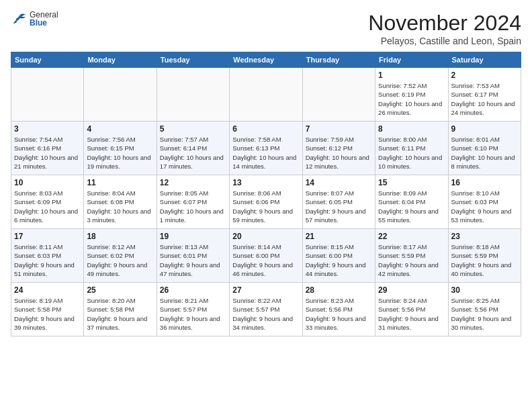 This screenshot has width=532, height=411. Describe the element at coordinates (266, 202) in the screenshot. I see `calendar-cell: 13Sunrise: 8:06 AMSunset: 6:06 PMDayligh…` at that location.